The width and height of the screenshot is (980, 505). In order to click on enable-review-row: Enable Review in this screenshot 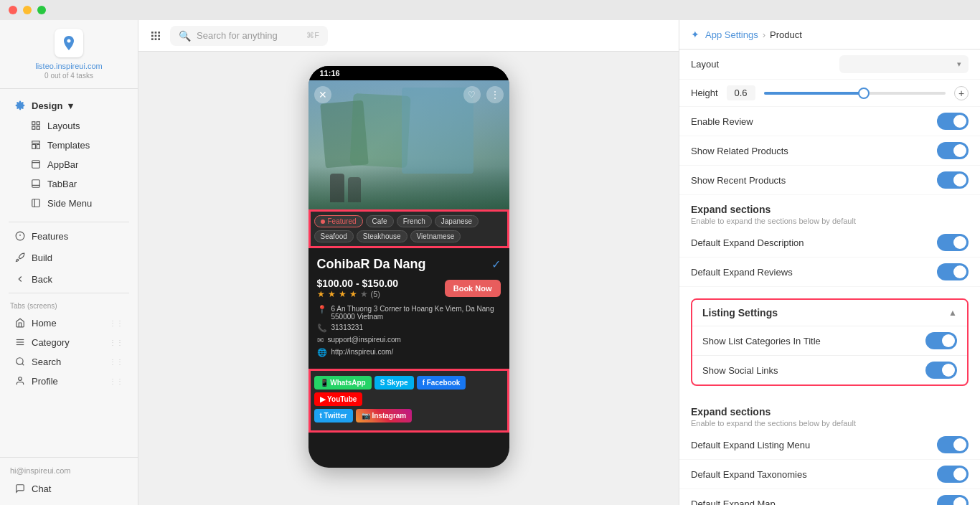, I will do `click(829, 122)`.